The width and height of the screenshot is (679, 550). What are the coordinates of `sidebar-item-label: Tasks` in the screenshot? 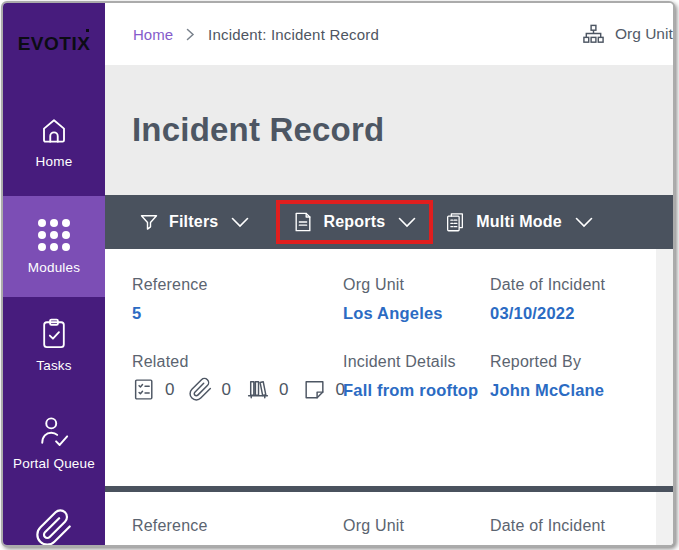 It's located at (54, 366).